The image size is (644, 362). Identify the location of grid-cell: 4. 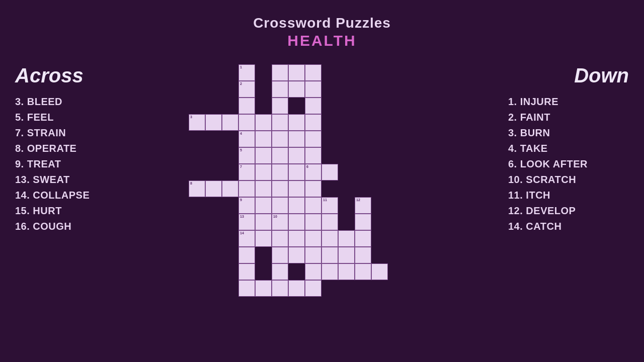
(247, 139).